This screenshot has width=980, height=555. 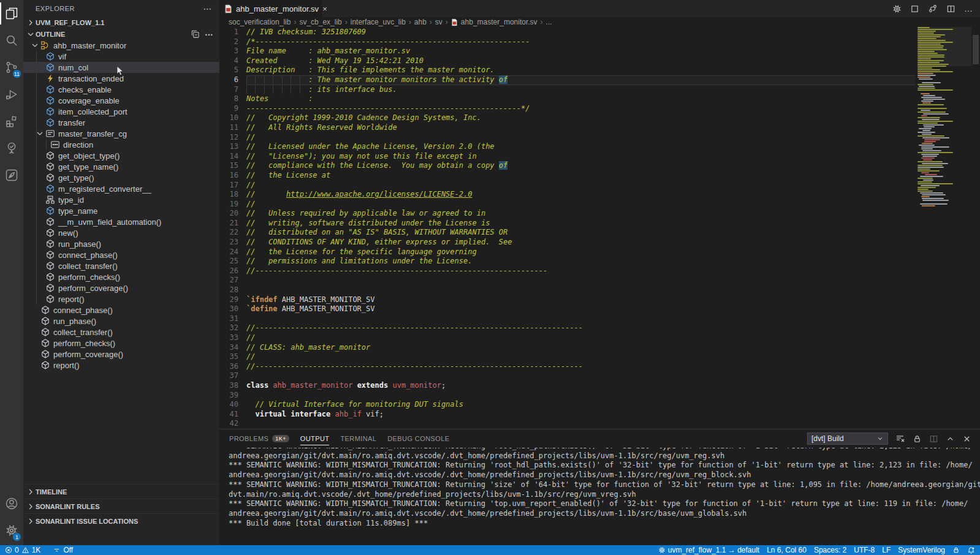 What do you see at coordinates (950, 439) in the screenshot?
I see `chevron-up-icon` at bounding box center [950, 439].